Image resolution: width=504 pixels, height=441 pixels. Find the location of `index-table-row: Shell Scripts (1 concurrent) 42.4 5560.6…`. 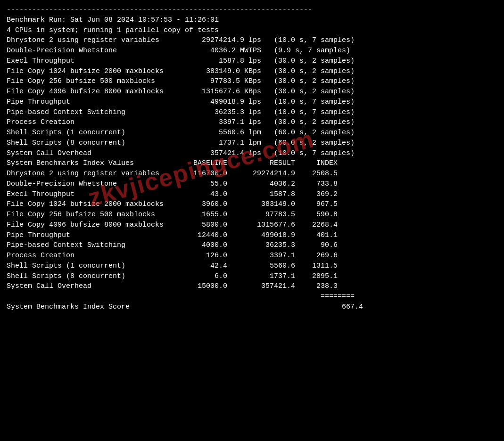

index-table-row: Shell Scripts (1 concurrent) 42.4 5560.6… is located at coordinates (172, 266).